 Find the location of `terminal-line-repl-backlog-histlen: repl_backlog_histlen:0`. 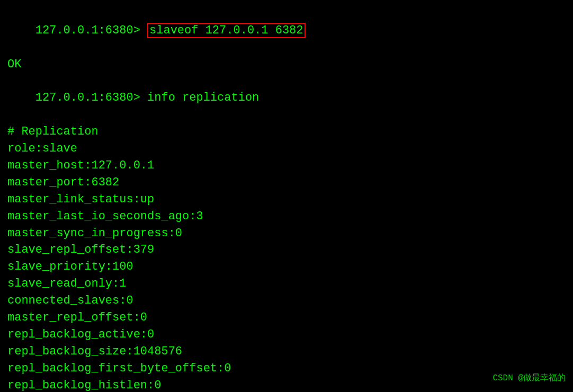

terminal-line-repl-backlog-histlen: repl_backlog_histlen:0 is located at coordinates (286, 385).